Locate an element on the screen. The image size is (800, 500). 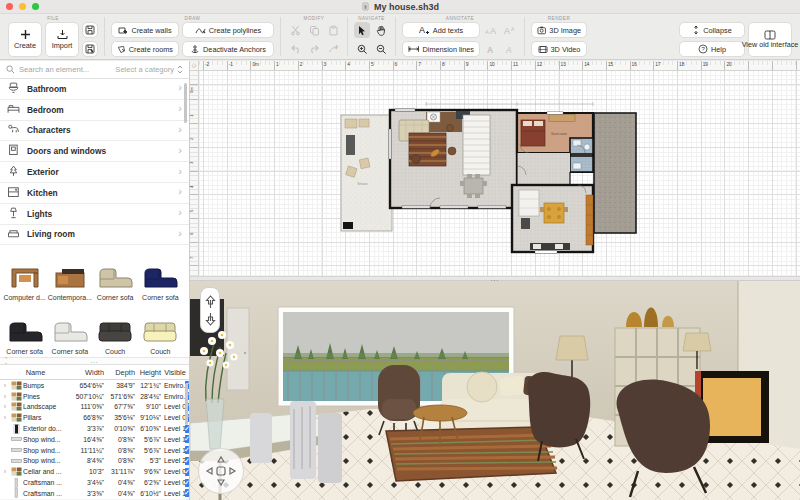
furniture-row: › Cellar and ... 10'3" 31'11⅞" 9'6⅝" Lev… is located at coordinates (94, 472).